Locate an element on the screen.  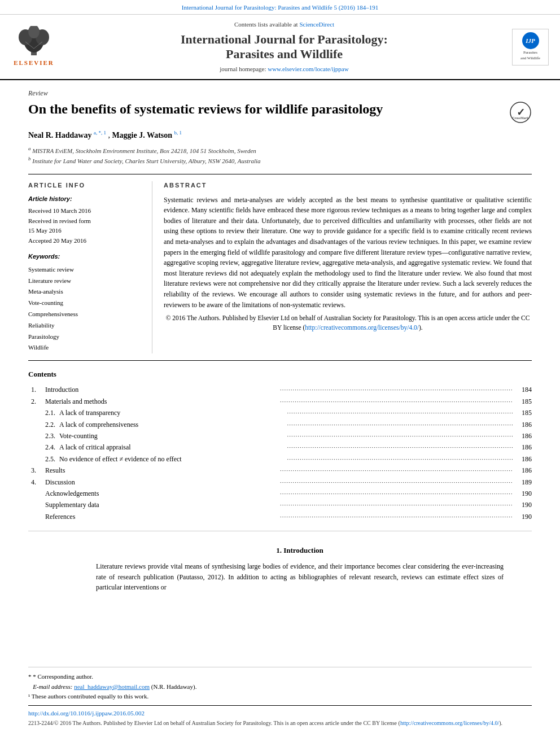
doi-cc-link: http://creativecommons.org/licenses/by/4… is located at coordinates (449, 723).